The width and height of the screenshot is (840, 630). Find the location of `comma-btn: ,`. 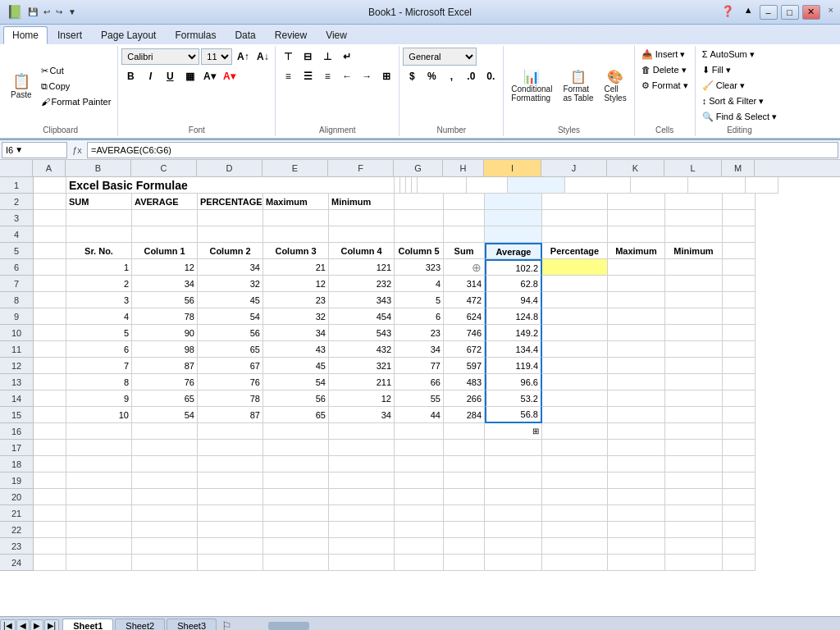

comma-btn: , is located at coordinates (451, 76).